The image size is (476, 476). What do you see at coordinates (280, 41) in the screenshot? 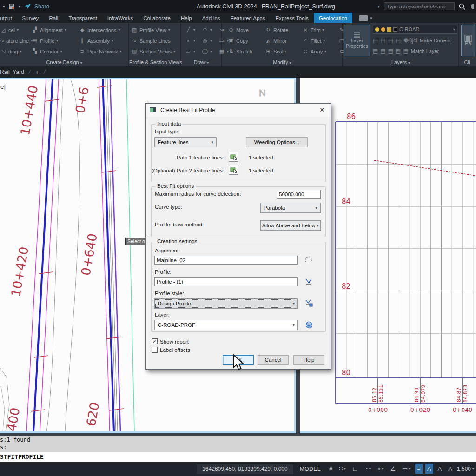
I see `mirror-button: ◭Mirror` at bounding box center [280, 41].